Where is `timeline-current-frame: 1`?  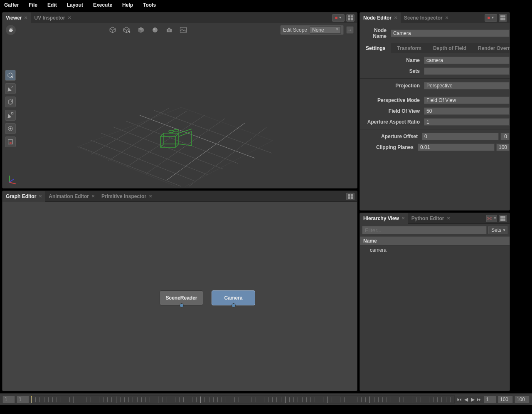
timeline-current-frame: 1 is located at coordinates (23, 399).